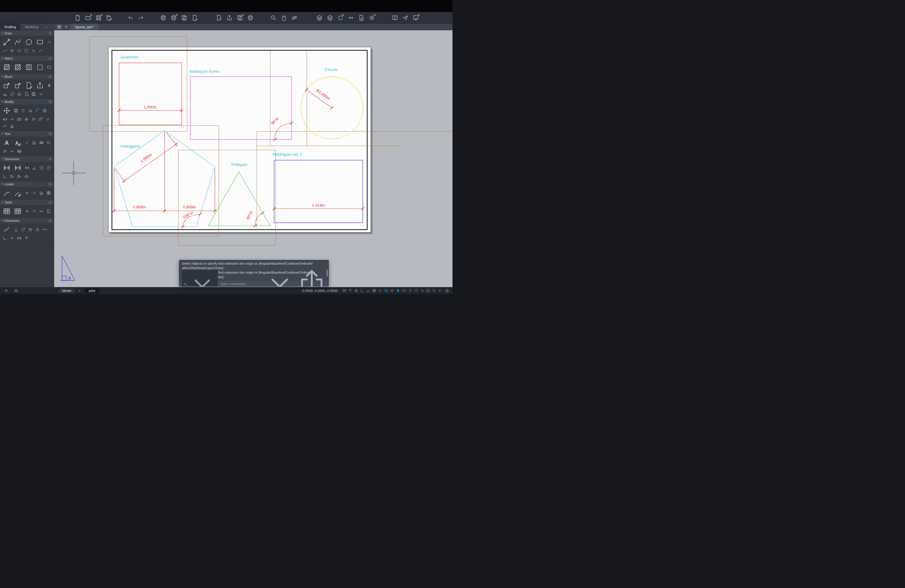  I want to click on tool-export-block, so click(26, 94).